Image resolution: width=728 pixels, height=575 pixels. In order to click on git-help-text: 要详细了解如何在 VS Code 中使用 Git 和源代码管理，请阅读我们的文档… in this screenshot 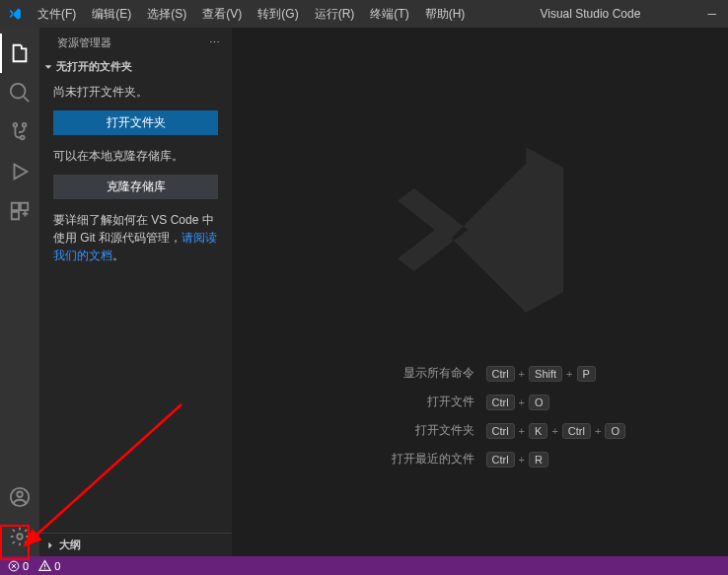, I will do `click(136, 238)`.